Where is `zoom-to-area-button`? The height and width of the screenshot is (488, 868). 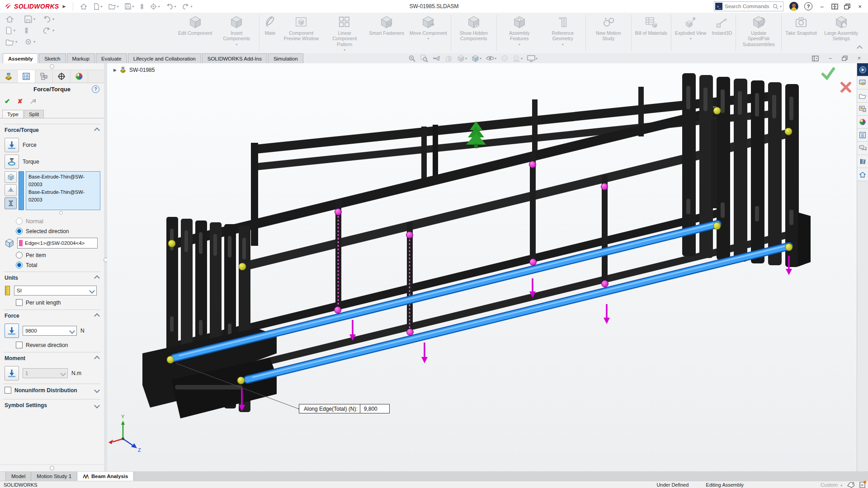 zoom-to-area-button is located at coordinates (424, 59).